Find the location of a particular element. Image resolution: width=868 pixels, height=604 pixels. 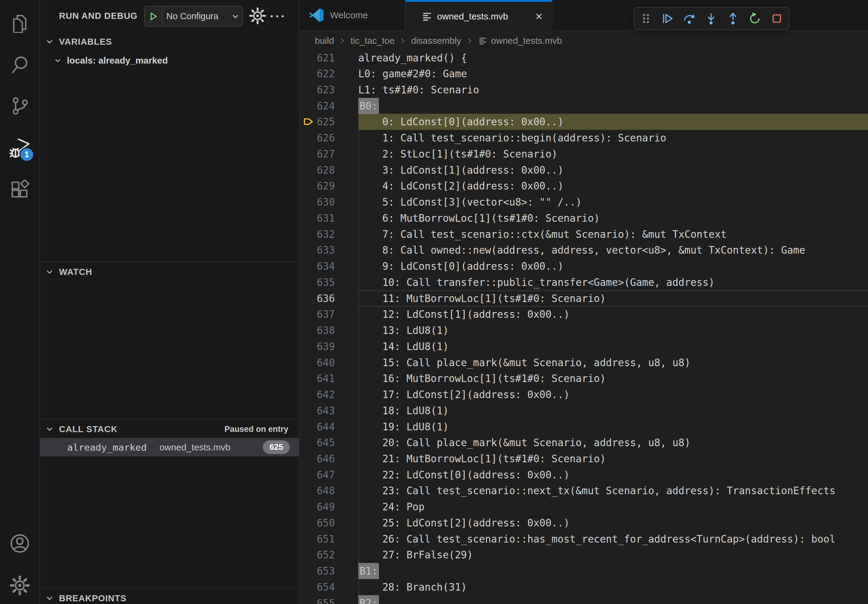

code-line-638: 63813: LdU8(1) is located at coordinates (584, 330).